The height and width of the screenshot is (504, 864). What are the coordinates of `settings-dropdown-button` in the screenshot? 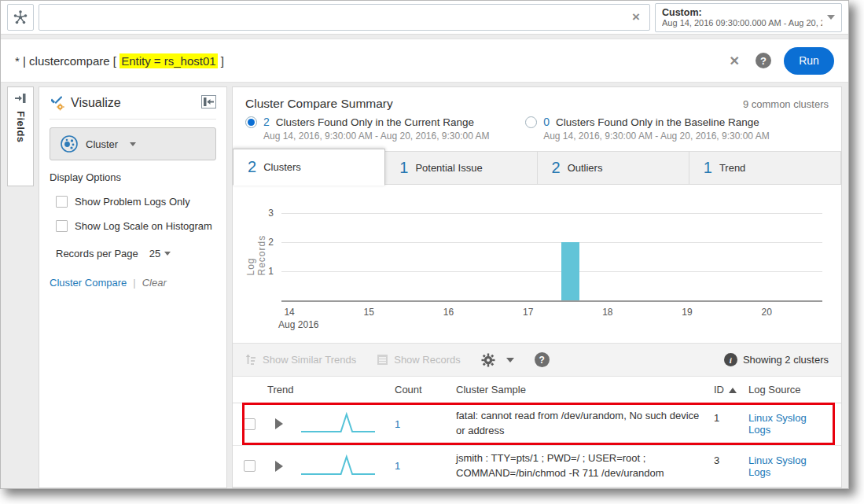 It's located at (498, 360).